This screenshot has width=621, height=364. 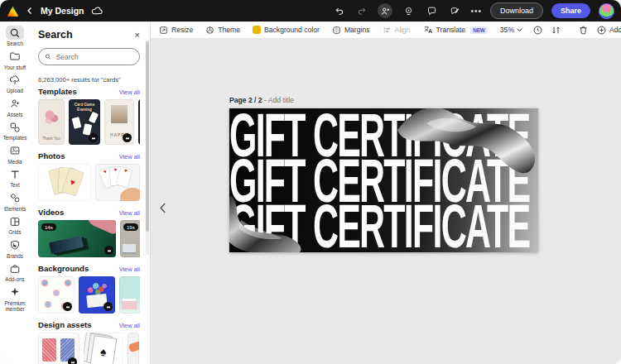 I want to click on align-button: Align, so click(x=397, y=30).